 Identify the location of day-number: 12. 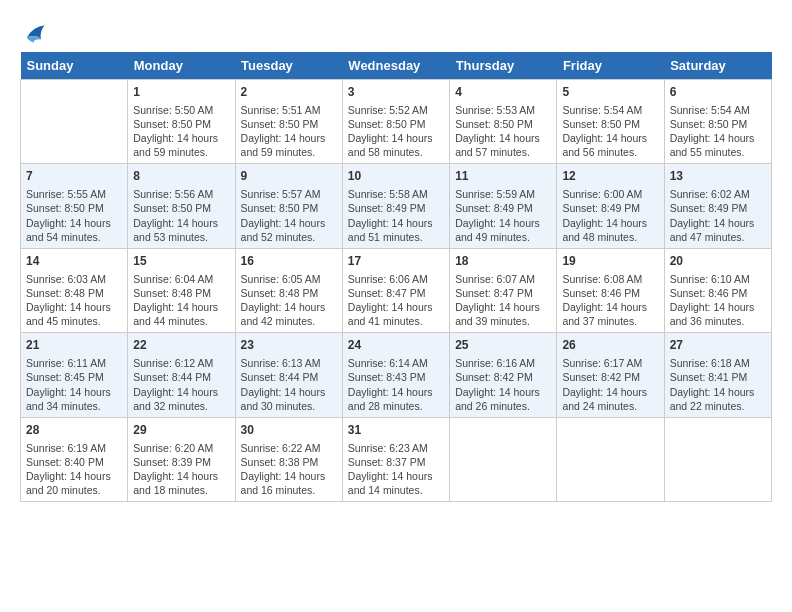
(610, 176).